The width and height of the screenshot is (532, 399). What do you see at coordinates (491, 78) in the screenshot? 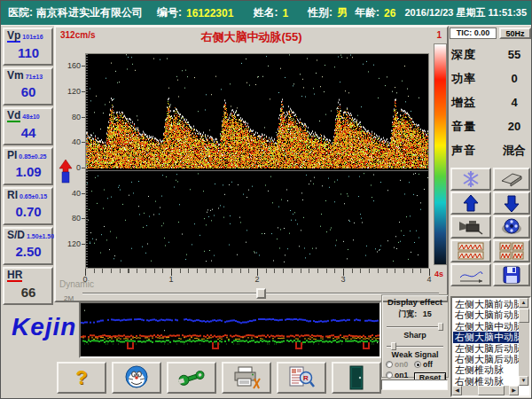
I see `param-row: 功率0` at bounding box center [491, 78].